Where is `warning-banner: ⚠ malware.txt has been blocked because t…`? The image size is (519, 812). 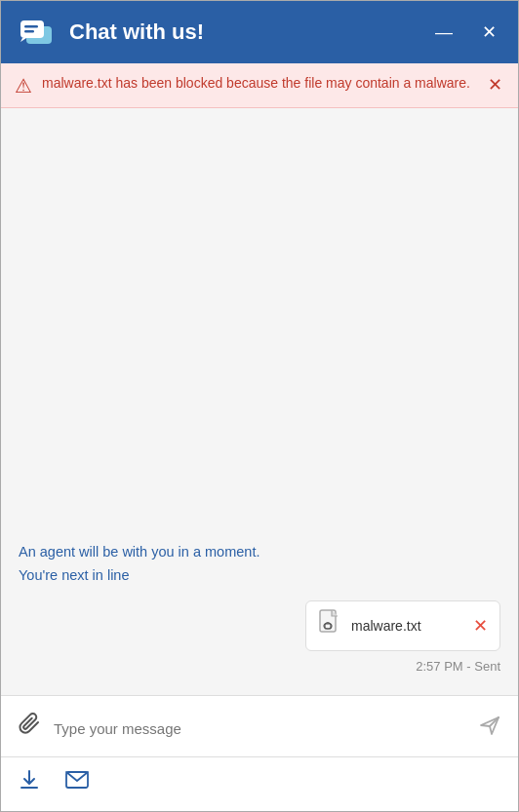 warning-banner: ⚠ malware.txt has been blocked because t… is located at coordinates (260, 86).